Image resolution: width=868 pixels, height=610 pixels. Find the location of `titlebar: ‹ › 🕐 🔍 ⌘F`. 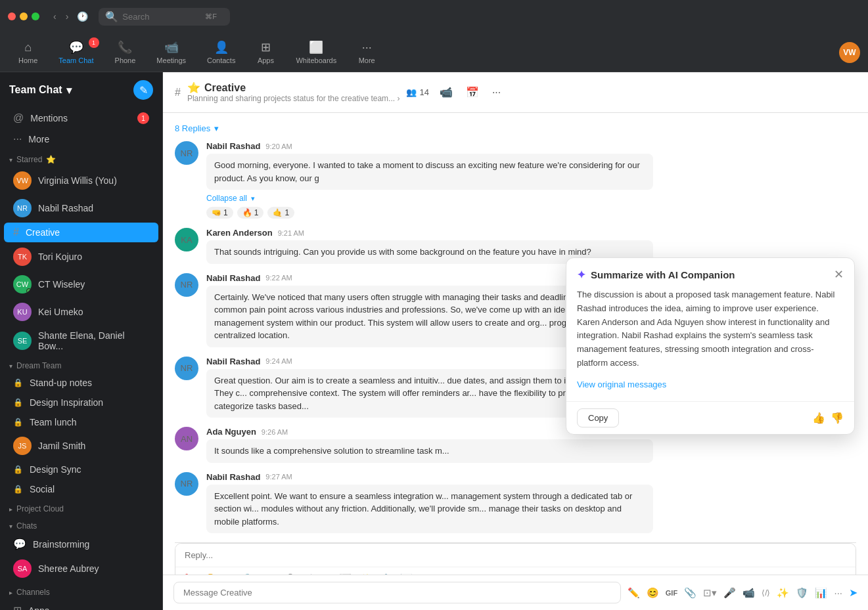

titlebar: ‹ › 🕐 🔍 ⌘F is located at coordinates (434, 16).